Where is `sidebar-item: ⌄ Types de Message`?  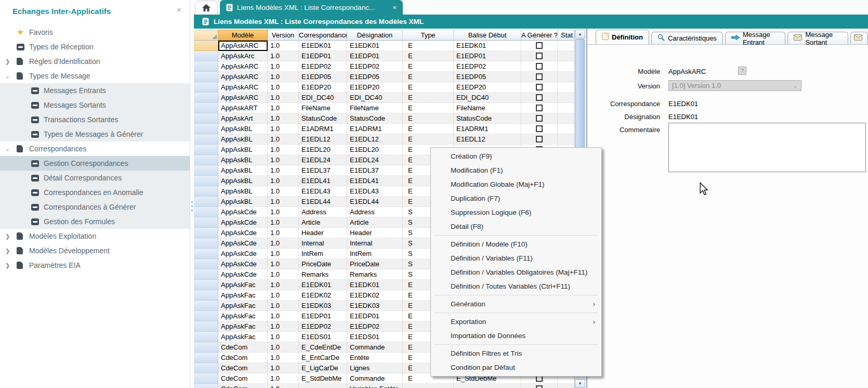 sidebar-item: ⌄ Types de Message is located at coordinates (95, 76).